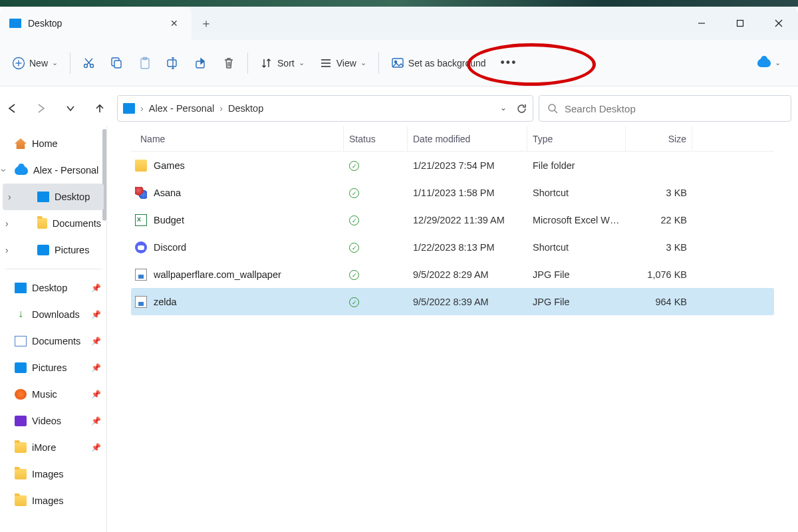 The image size is (798, 532). Describe the element at coordinates (53, 269) in the screenshot. I see `divider` at that location.